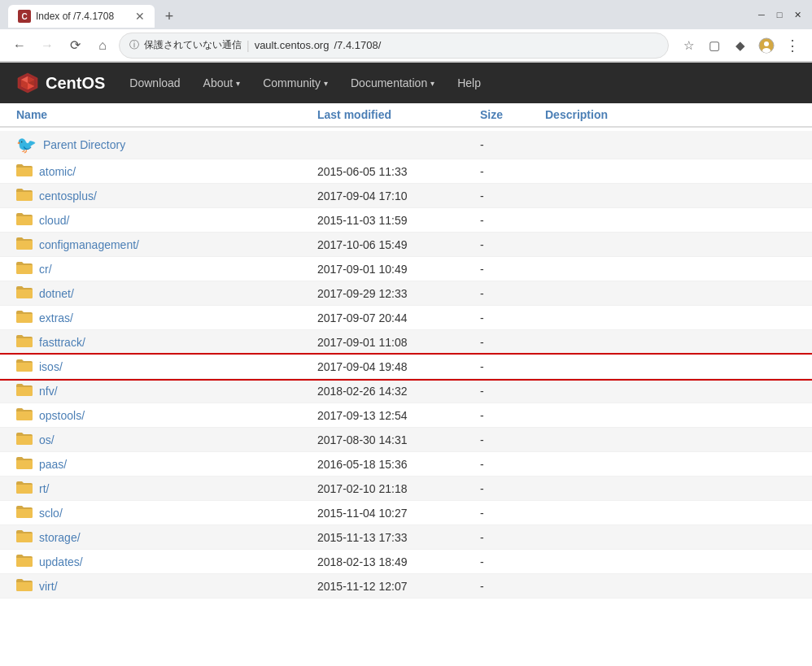 This screenshot has height=666, width=812. Describe the element at coordinates (688, 46) in the screenshot. I see `bookmark-button: ☆` at that location.